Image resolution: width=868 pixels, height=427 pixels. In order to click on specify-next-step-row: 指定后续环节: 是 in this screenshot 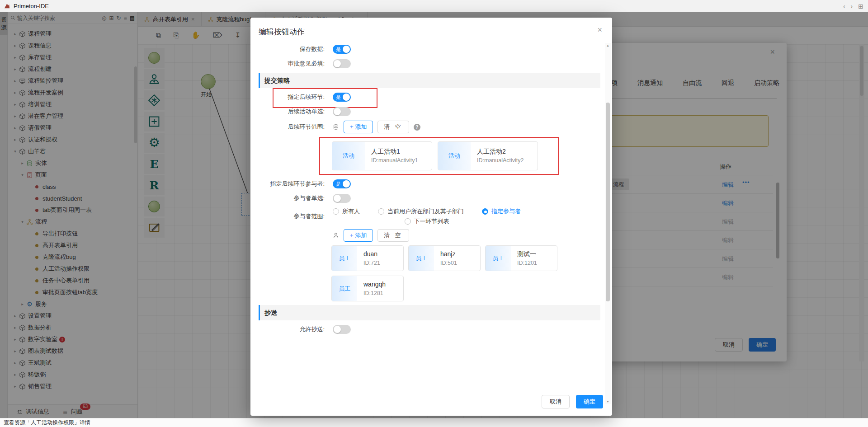, I will do `click(430, 97)`.